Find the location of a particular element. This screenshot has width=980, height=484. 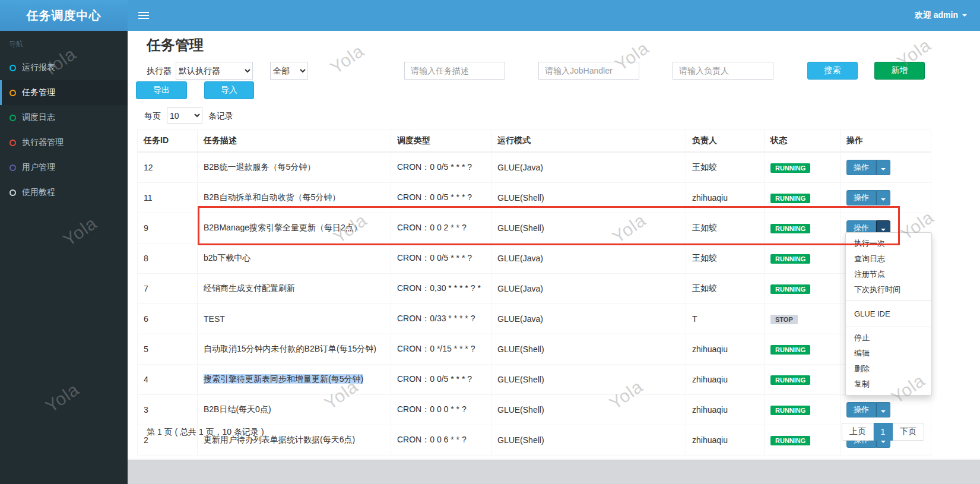

hamburger-icon is located at coordinates (144, 12).